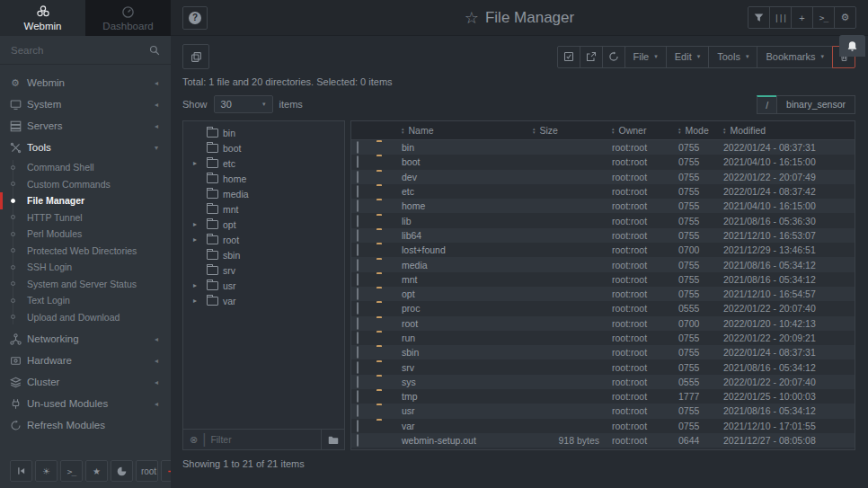 Image resolution: width=868 pixels, height=488 pixels. I want to click on cell-name: usr, so click(467, 411).